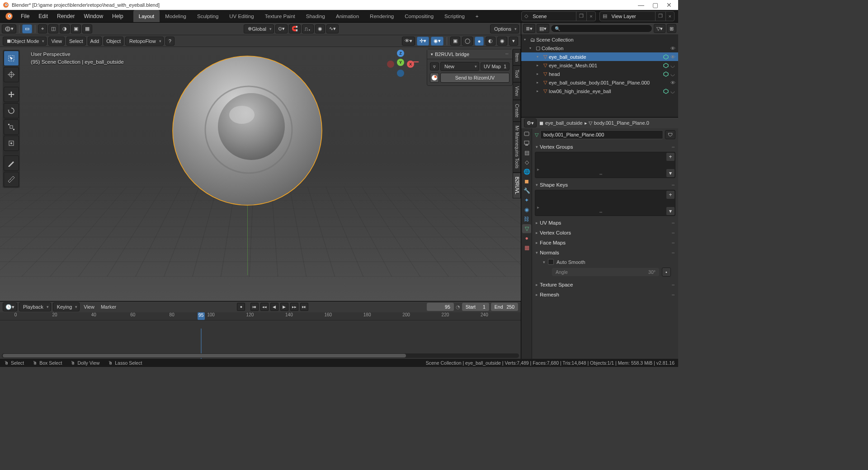  What do you see at coordinates (76, 41) in the screenshot?
I see `menu-select: Select` at bounding box center [76, 41].